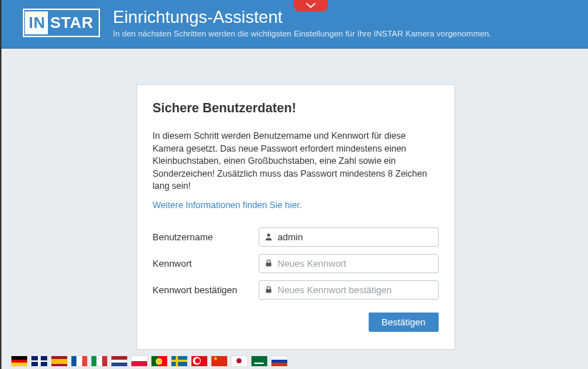 The height and width of the screenshot is (369, 588). Describe the element at coordinates (296, 109) in the screenshot. I see `card-heading: Sichere Benutzerdaten!` at that location.